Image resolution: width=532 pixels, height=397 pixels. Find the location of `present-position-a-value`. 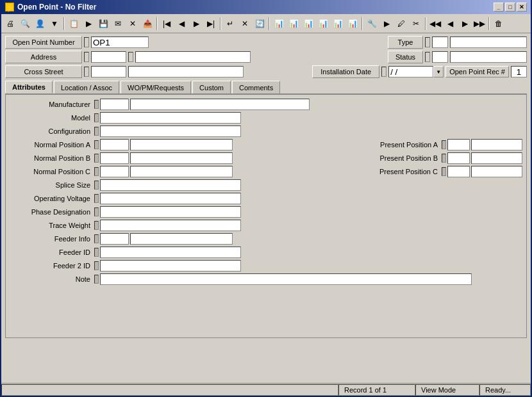

present-position-a-value is located at coordinates (497, 145).